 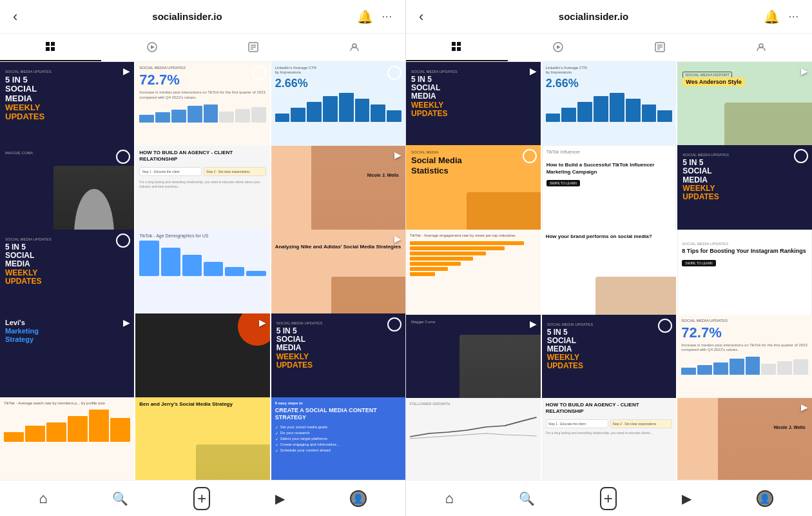 What do you see at coordinates (280, 499) in the screenshot?
I see `left-nav-reels: ▶` at bounding box center [280, 499].